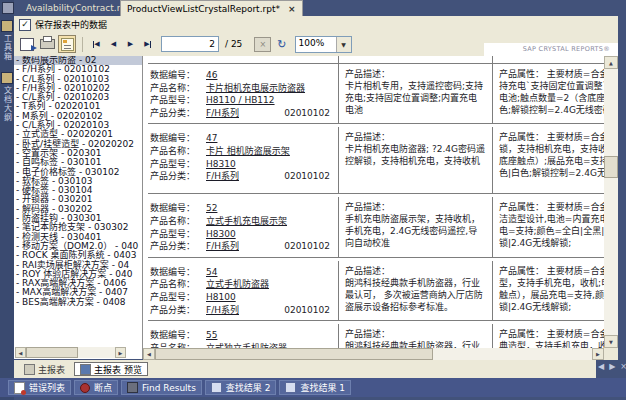 Image resolution: width=626 pixels, height=400 pixels. I want to click on record-name: 立式手机防盗器, so click(238, 284).